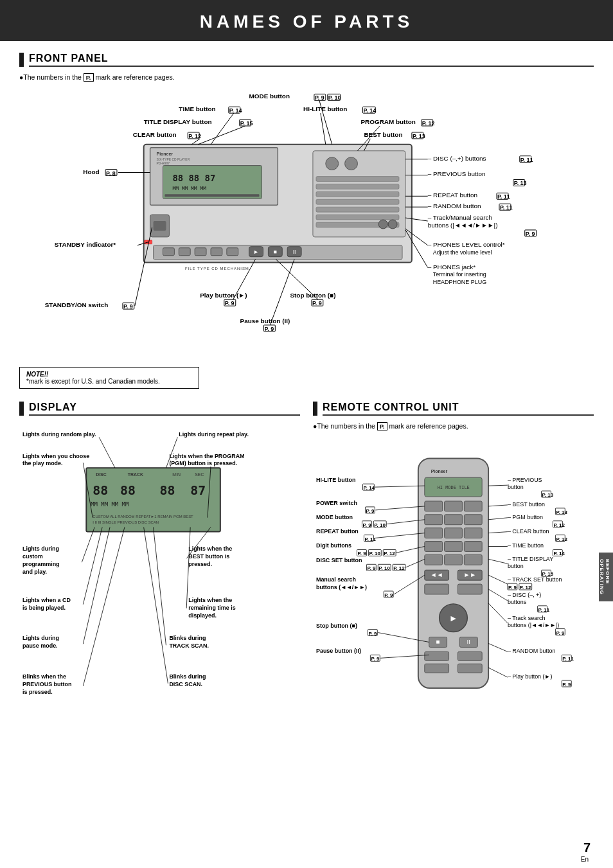 This screenshot has height=868, width=613. What do you see at coordinates (608, 577) in the screenshot?
I see `side-tab-line1: BEFORE` at bounding box center [608, 577].